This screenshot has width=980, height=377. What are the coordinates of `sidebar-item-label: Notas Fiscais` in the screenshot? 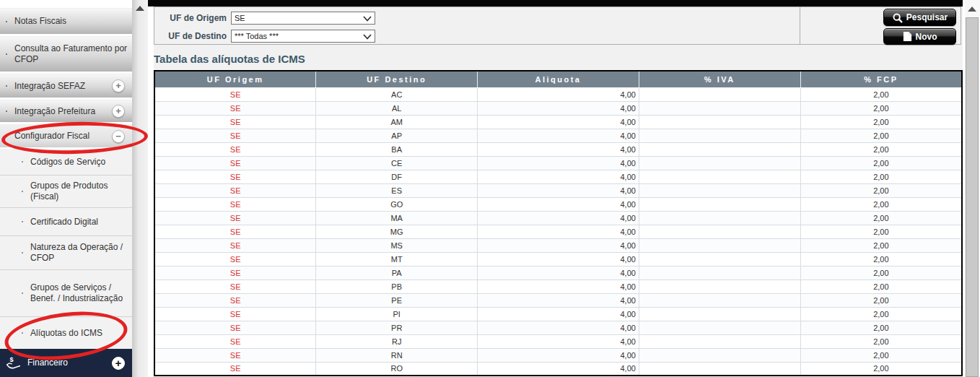 It's located at (42, 22).